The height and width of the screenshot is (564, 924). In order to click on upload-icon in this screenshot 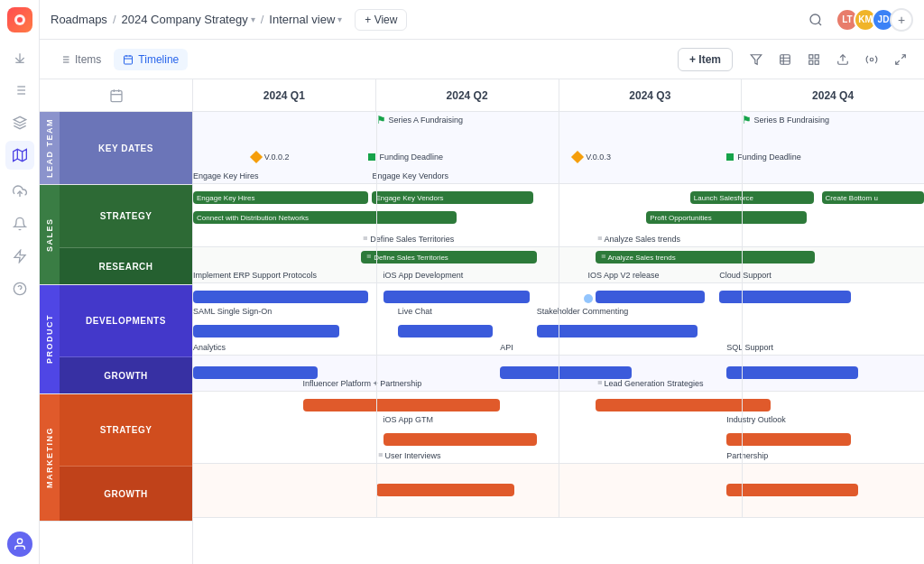, I will do `click(20, 191)`.